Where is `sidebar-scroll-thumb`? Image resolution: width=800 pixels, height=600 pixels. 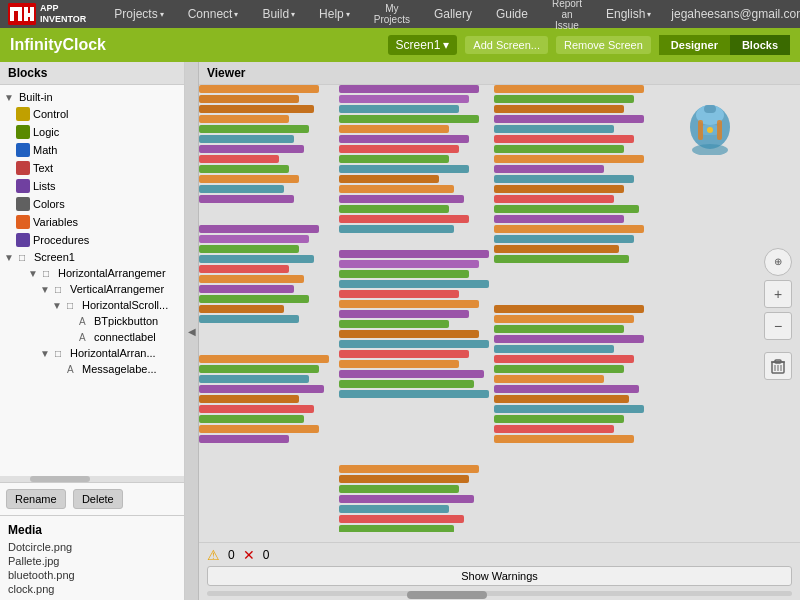 sidebar-scroll-thumb is located at coordinates (60, 479).